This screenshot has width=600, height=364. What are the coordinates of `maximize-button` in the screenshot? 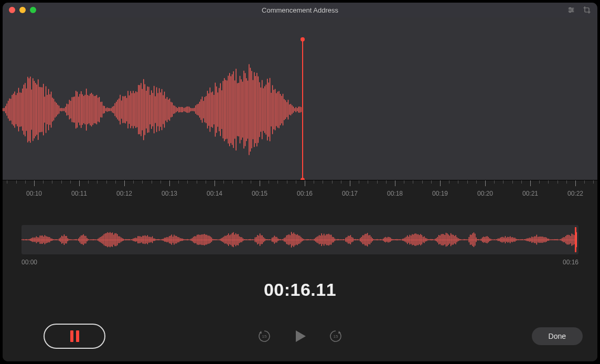 It's located at (33, 10).